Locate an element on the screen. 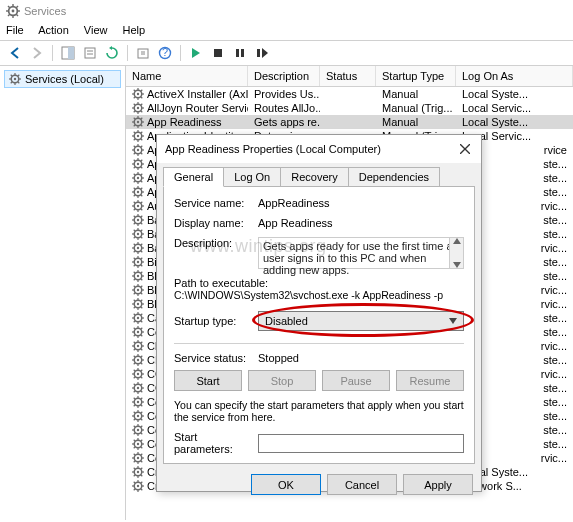  tabs: General Log On Recovery Dependencies is located at coordinates (319, 177).